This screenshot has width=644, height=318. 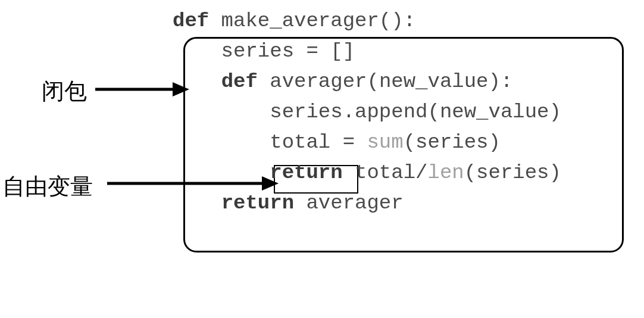 I want to click on code-line-5: series.append(new_value), so click(x=367, y=112).